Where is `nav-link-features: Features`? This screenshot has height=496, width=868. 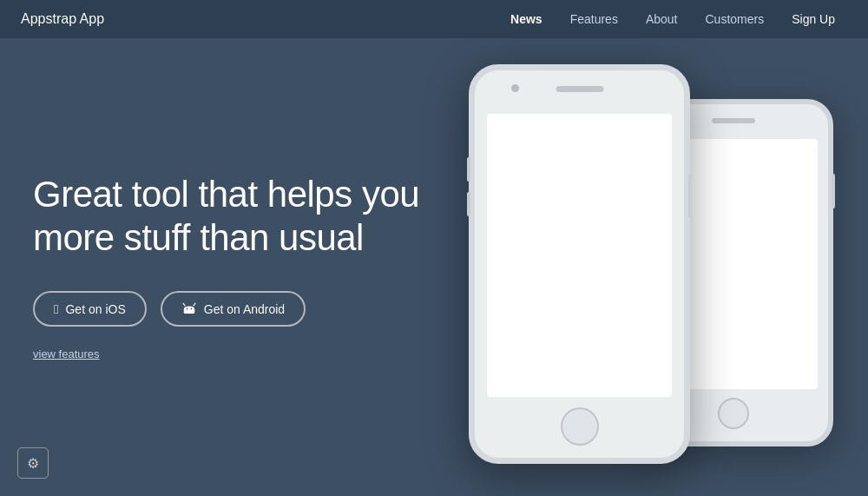 nav-link-features: Features is located at coordinates (594, 19).